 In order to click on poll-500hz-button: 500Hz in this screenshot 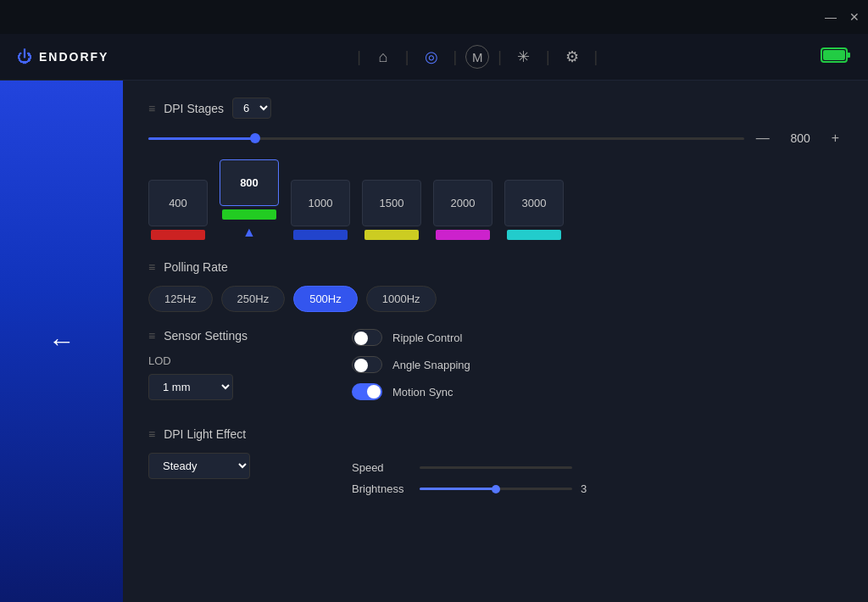, I will do `click(326, 298)`.